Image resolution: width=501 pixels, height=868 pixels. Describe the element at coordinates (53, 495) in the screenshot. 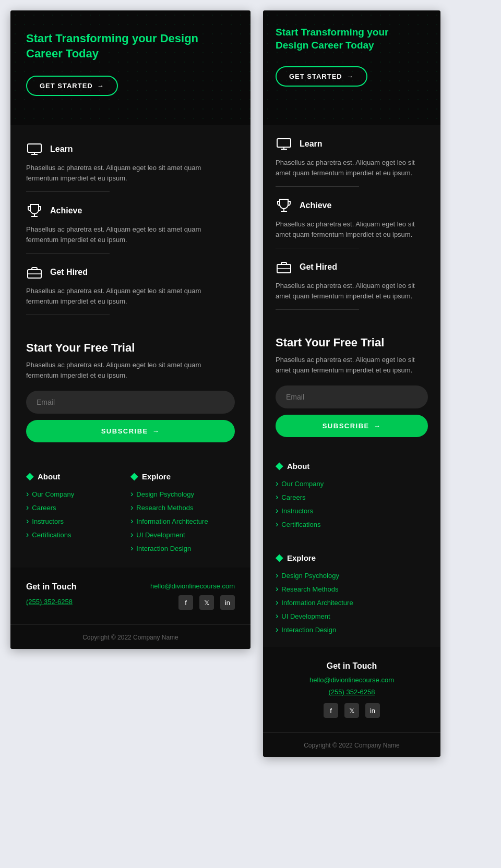

I see `left-about-link-1: Our Company` at that location.